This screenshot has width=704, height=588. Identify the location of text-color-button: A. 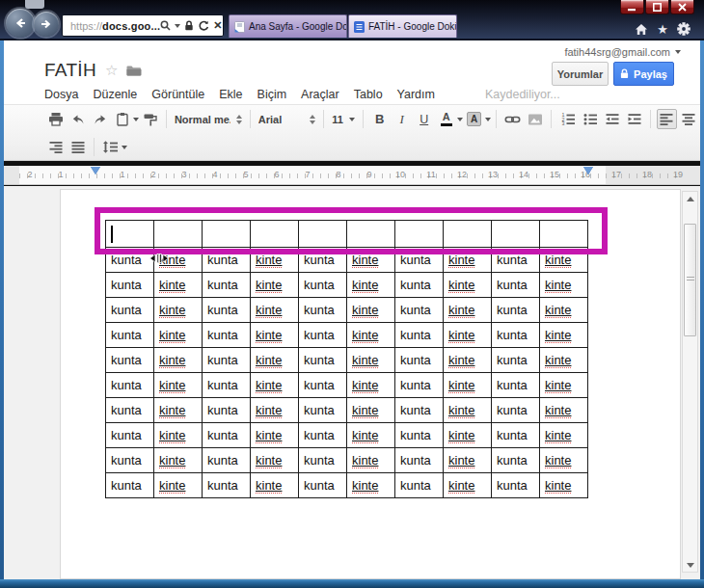
(446, 120).